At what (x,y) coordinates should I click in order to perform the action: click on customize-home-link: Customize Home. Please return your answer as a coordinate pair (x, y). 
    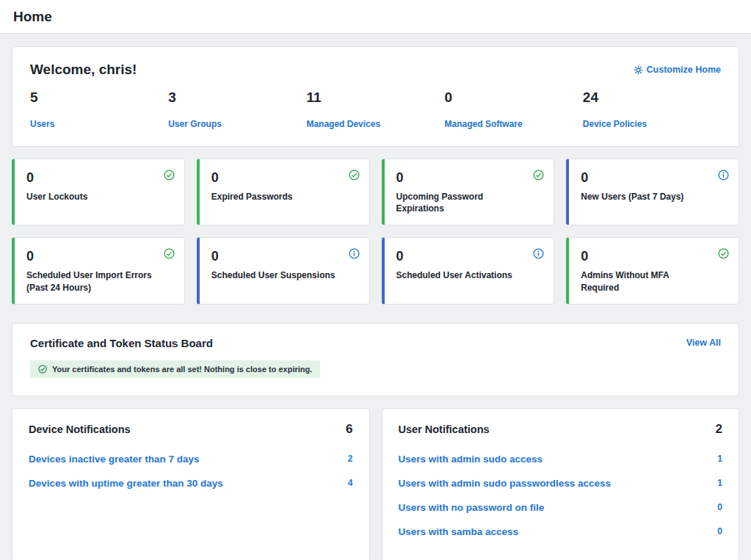
    Looking at the image, I should click on (677, 70).